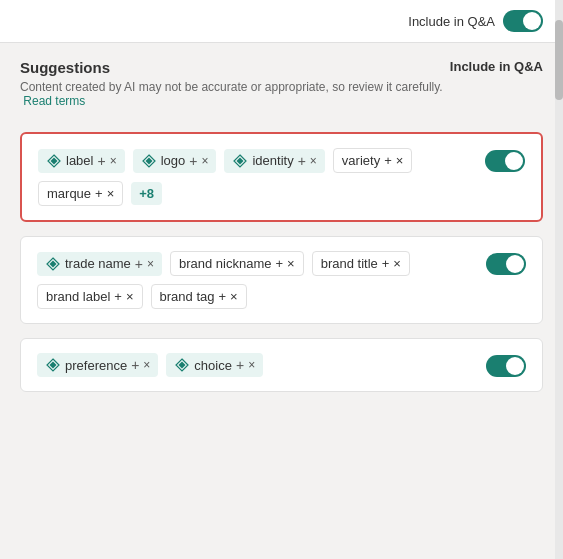 The image size is (563, 559). Describe the element at coordinates (150, 264) in the screenshot. I see `tag-trade-name-close: ×` at that location.